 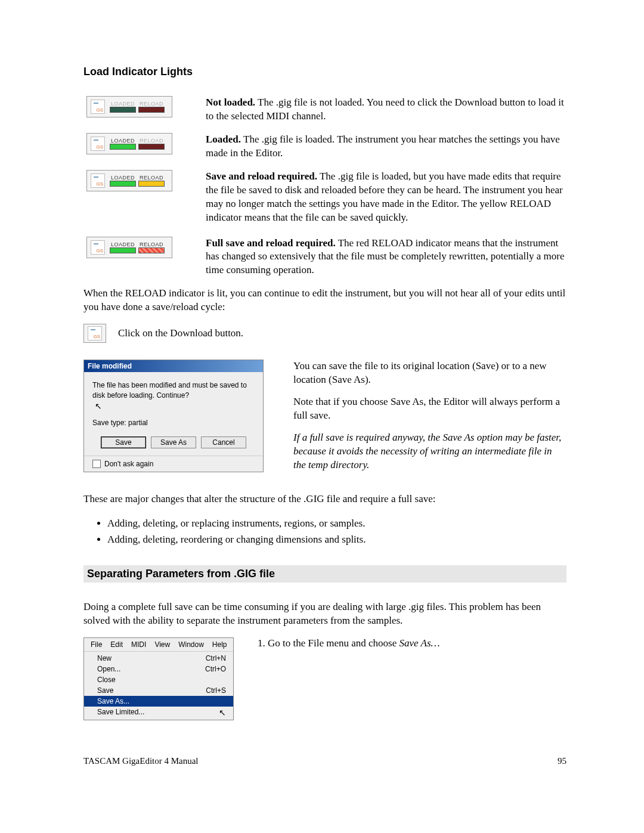 What do you see at coordinates (174, 442) in the screenshot?
I see `save-as-button: Save As` at bounding box center [174, 442].